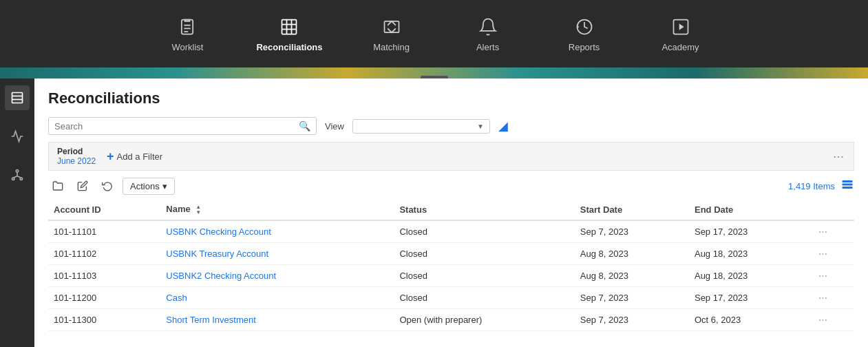 The height and width of the screenshot is (347, 868). I want to click on toolbar-right: 1,419 Items, so click(821, 186).